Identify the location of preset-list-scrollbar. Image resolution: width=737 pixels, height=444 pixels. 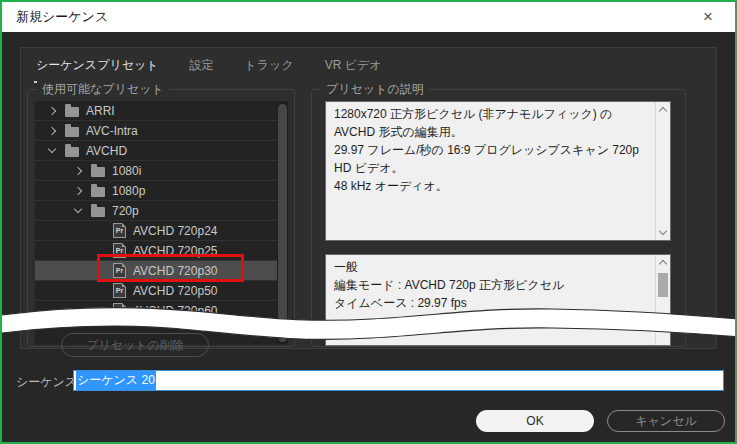
(282, 223).